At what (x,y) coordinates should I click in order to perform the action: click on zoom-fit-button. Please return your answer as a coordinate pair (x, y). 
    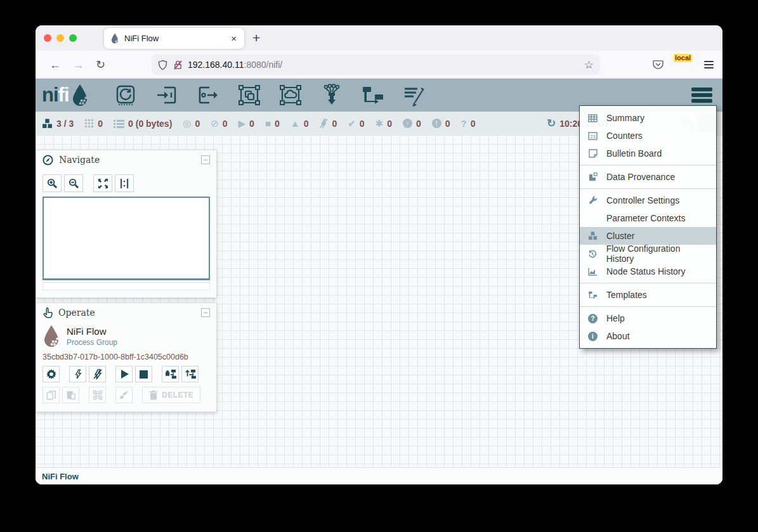
    Looking at the image, I should click on (103, 183).